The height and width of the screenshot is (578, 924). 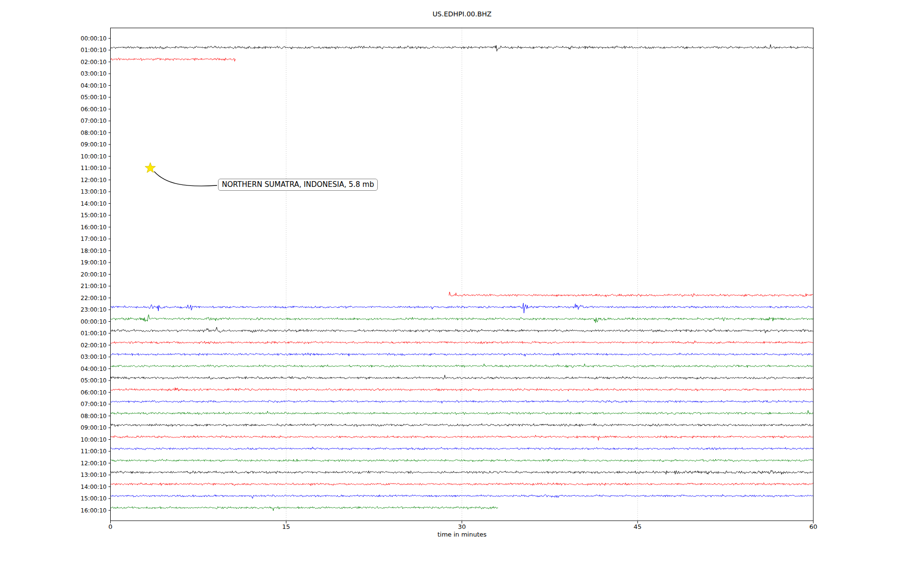 What do you see at coordinates (298, 185) in the screenshot?
I see `event-annotation: NORTHERN SUMATRA, INDONESIA, 5.8 mb` at bounding box center [298, 185].